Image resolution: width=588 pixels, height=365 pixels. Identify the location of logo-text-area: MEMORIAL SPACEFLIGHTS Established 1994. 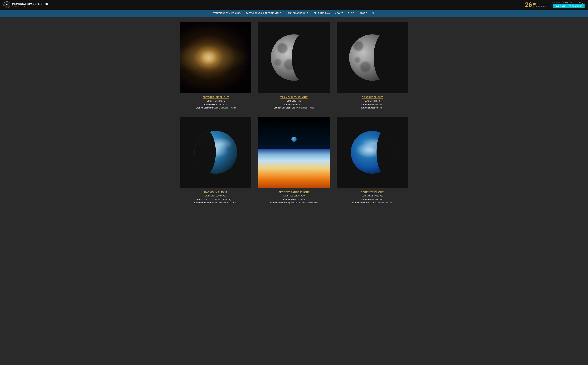
(30, 5).